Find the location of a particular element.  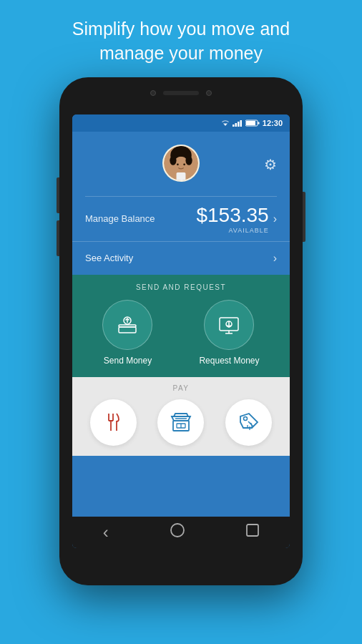

ticket-pay-button is located at coordinates (249, 422).